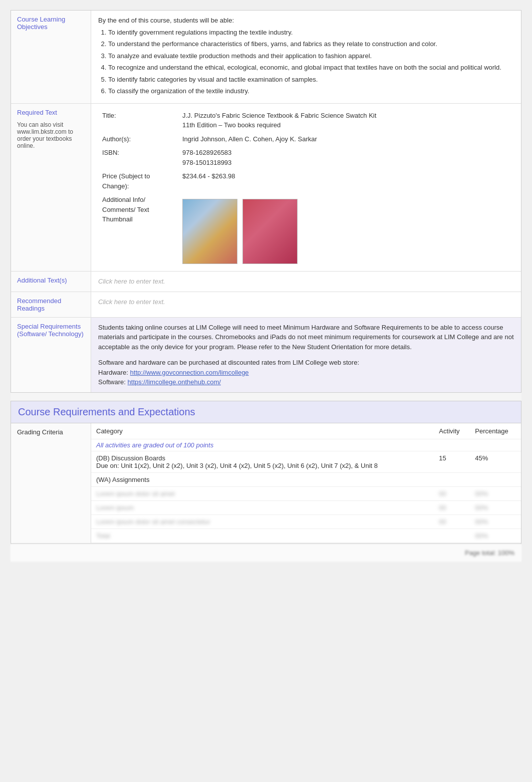 This screenshot has width=532, height=782. What do you see at coordinates (306, 445) in the screenshot?
I see `table-row: All activities are graded out of 100 poi…` at bounding box center [306, 445].